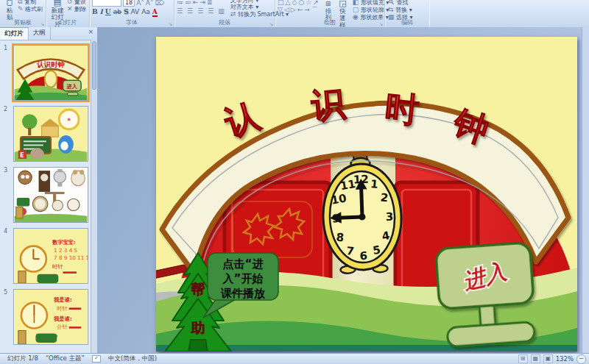  I want to click on help-char: 帮, so click(198, 289).